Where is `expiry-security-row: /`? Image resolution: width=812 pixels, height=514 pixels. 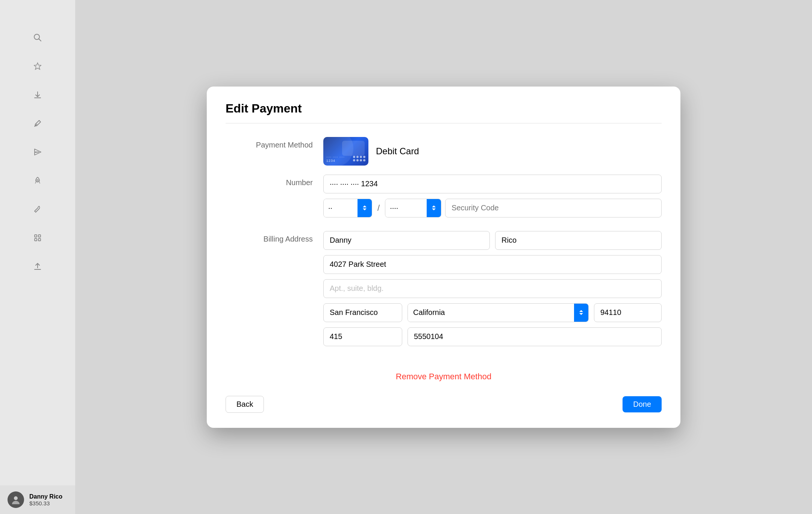
expiry-security-row: / is located at coordinates (492, 208).